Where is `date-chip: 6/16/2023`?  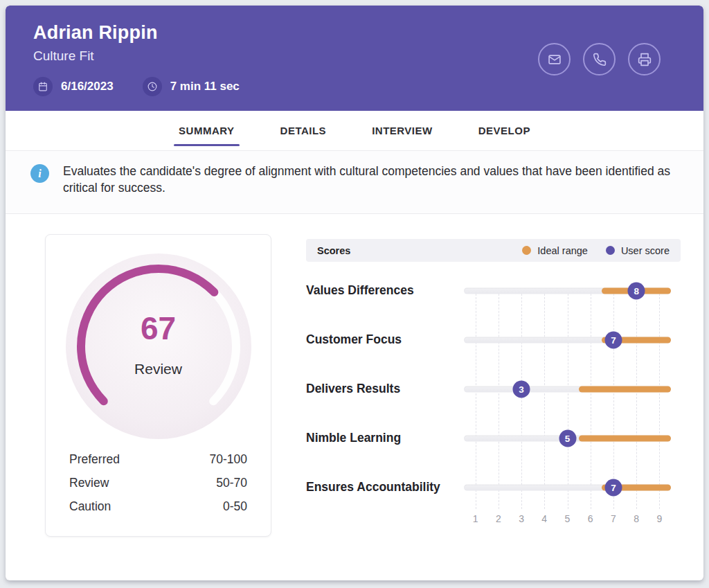 date-chip: 6/16/2023 is located at coordinates (73, 87).